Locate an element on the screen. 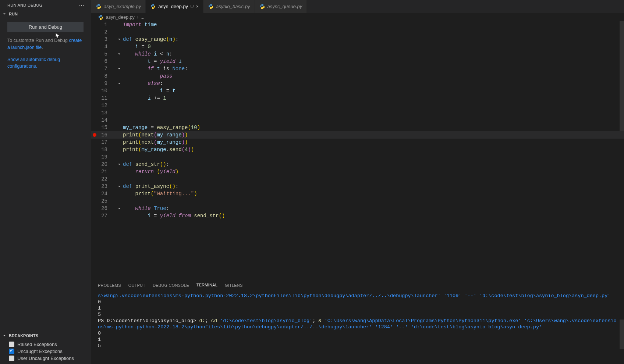  terminal-line: 0 is located at coordinates (358, 333).